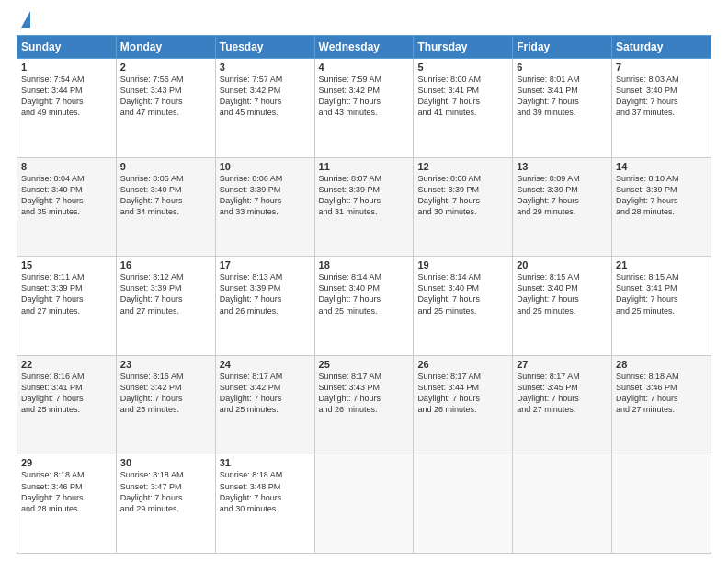 The height and width of the screenshot is (563, 728). What do you see at coordinates (662, 48) in the screenshot?
I see `header-cell-saturday: Saturday` at bounding box center [662, 48].